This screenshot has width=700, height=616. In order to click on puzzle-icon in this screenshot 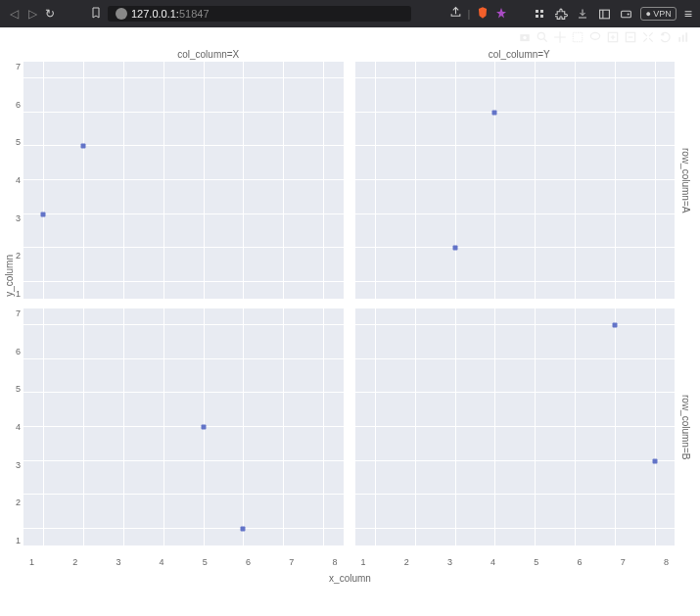, I will do `click(561, 14)`.